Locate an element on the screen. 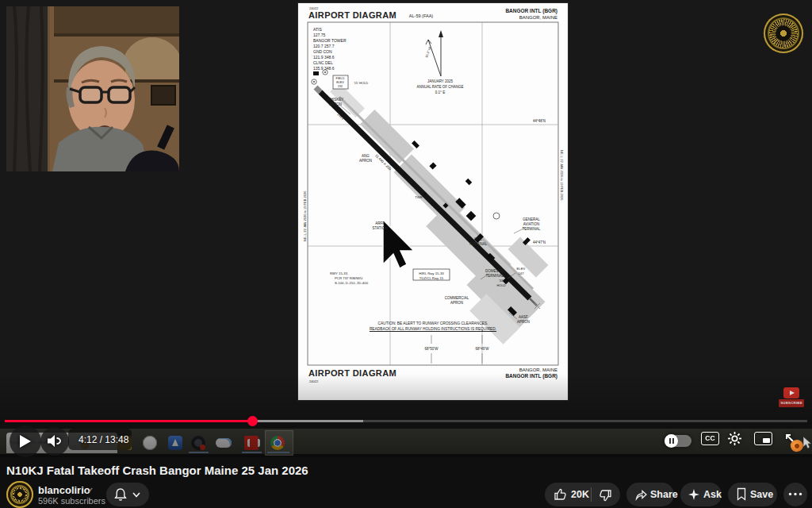 The image size is (812, 508). youtube-logo-icon is located at coordinates (791, 393).